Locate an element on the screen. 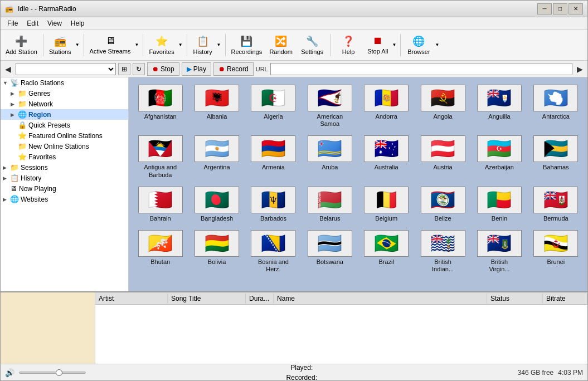  country-item-bm: 🇧🇲 Bermuda is located at coordinates (556, 204).